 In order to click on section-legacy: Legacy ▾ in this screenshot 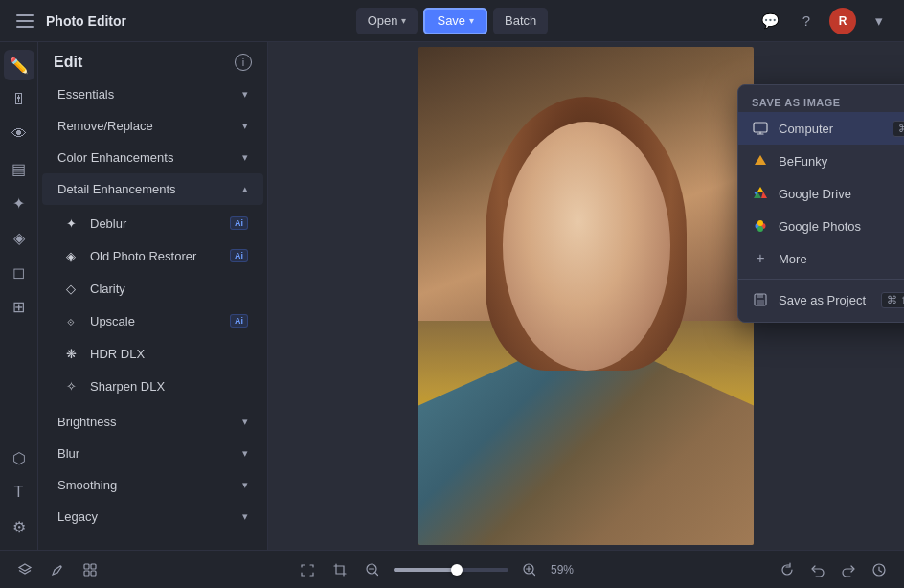, I will do `click(153, 517)`.